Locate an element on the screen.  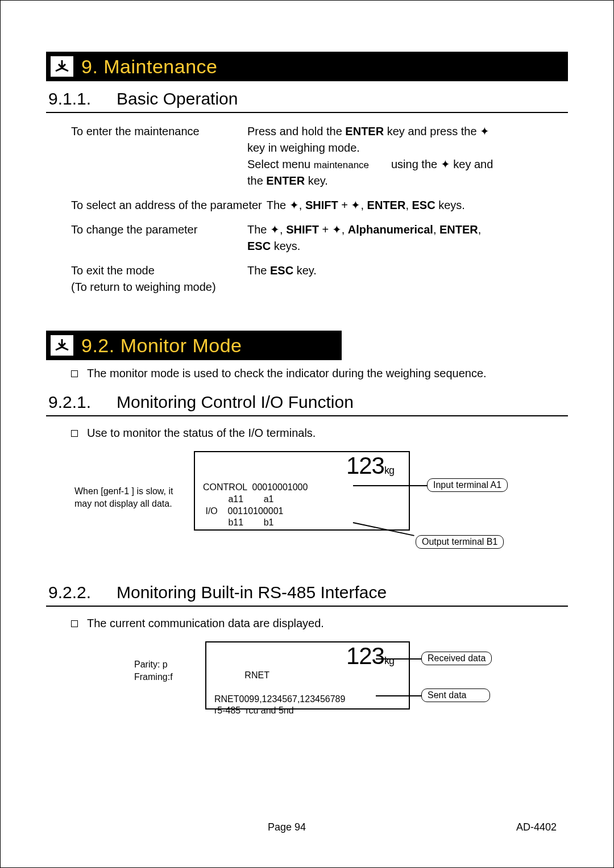
indicator-screen: 123kg CONTROL 00010001000 a11 a1 I/O 001… is located at coordinates (302, 491).